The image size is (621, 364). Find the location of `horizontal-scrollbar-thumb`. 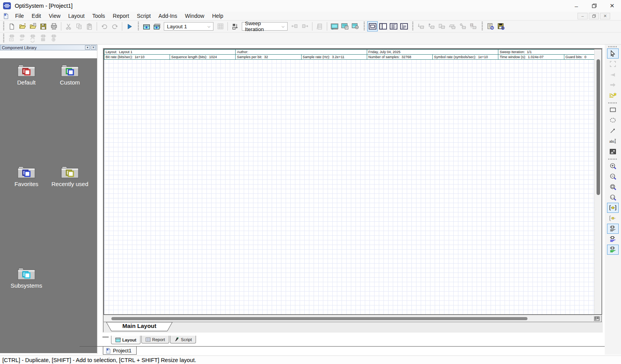

horizontal-scrollbar-thumb is located at coordinates (319, 319).